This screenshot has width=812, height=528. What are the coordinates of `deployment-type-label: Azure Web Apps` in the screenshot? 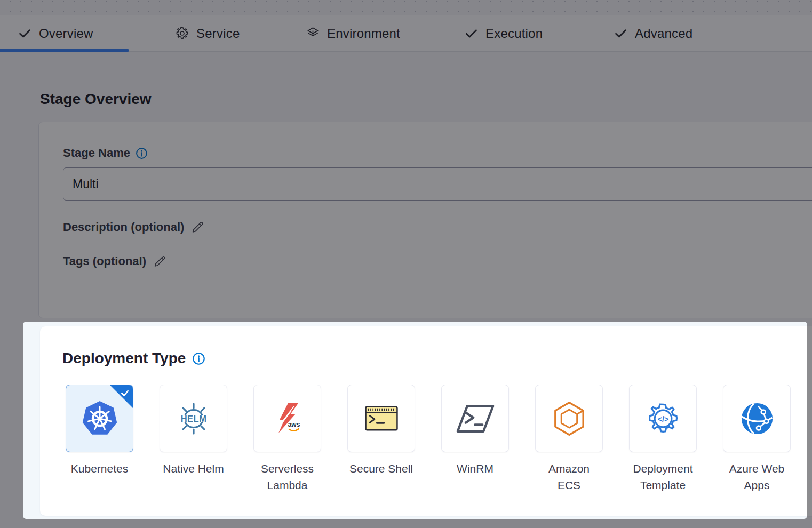 It's located at (757, 477).